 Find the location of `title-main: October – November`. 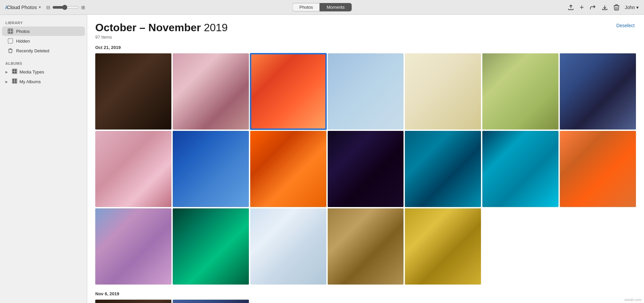

title-main: October – November is located at coordinates (148, 28).